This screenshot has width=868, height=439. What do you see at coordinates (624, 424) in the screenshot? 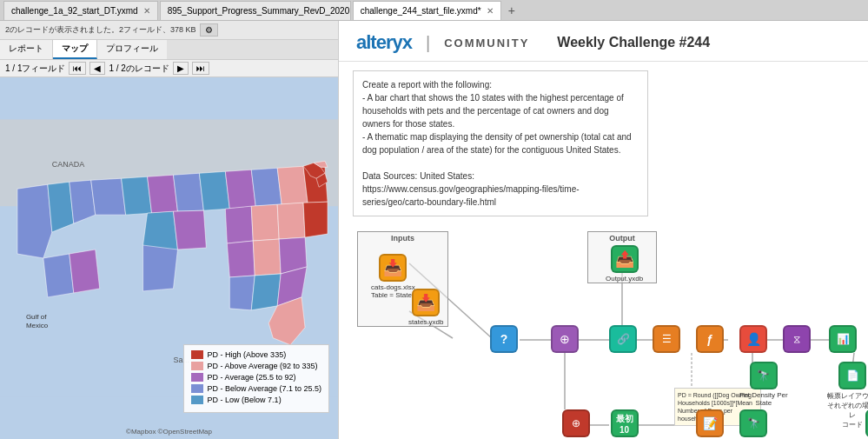
I see `top10-tool: 最初10 最初の 10` at bounding box center [624, 424].